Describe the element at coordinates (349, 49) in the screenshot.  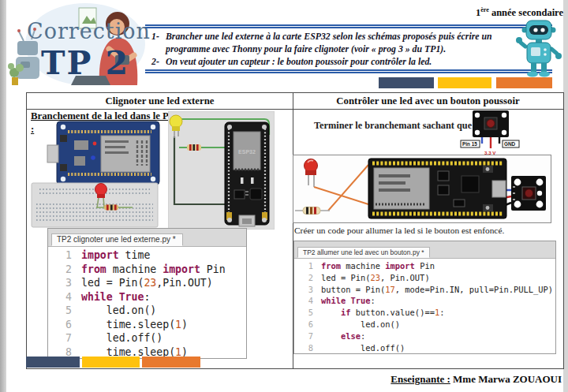
I see `instructions-box: 1- Brancher une led externe à la carte E…` at that location.